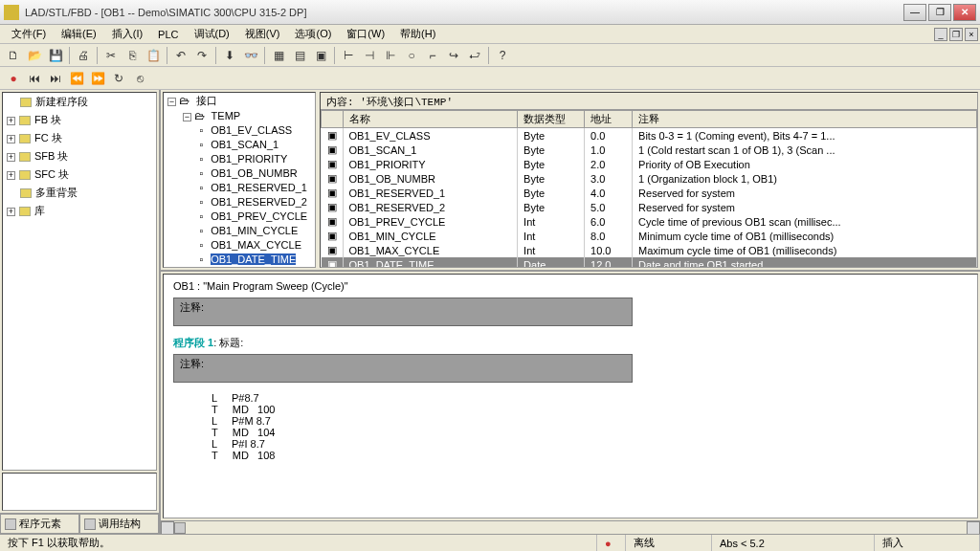 The width and height of the screenshot is (980, 551). What do you see at coordinates (168, 34) in the screenshot?
I see `menu-plc: PLC` at bounding box center [168, 34].